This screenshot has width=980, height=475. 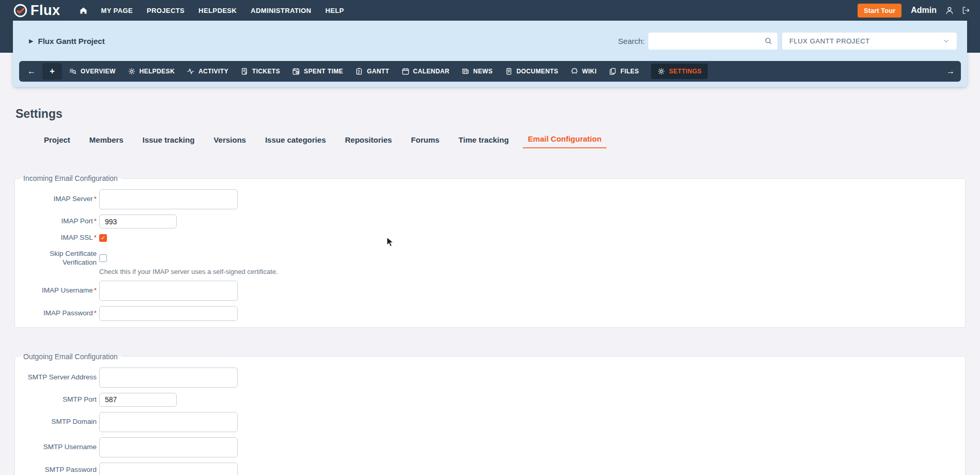 What do you see at coordinates (191, 71) in the screenshot?
I see `pulse-icon` at bounding box center [191, 71].